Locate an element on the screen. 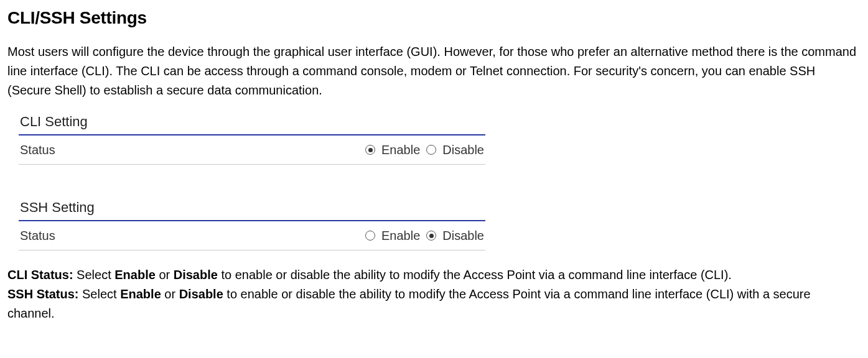 The height and width of the screenshot is (358, 868). cli-section-title: CLI Setting is located at coordinates (252, 122).